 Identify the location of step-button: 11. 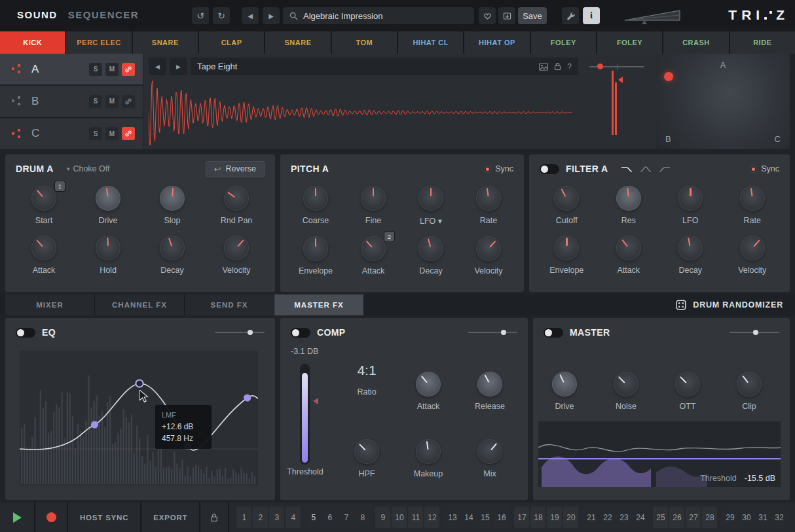
(415, 517).